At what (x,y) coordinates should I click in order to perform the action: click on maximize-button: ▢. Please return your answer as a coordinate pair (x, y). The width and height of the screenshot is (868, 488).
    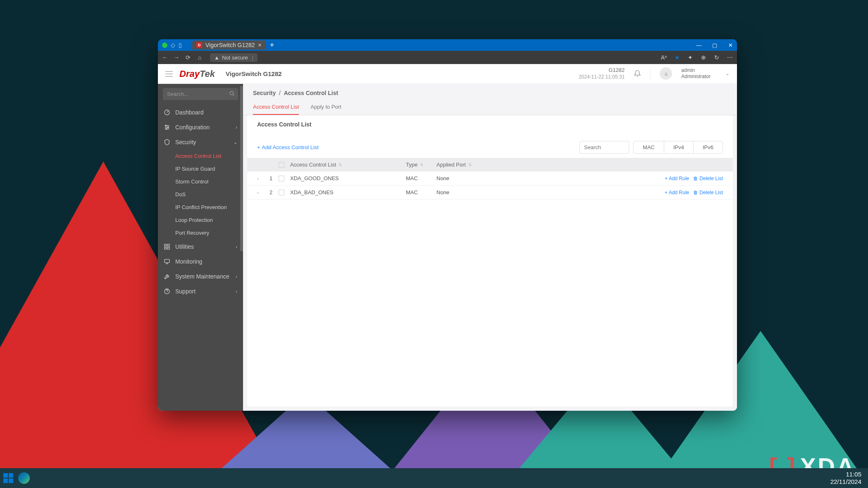
    Looking at the image, I should click on (715, 45).